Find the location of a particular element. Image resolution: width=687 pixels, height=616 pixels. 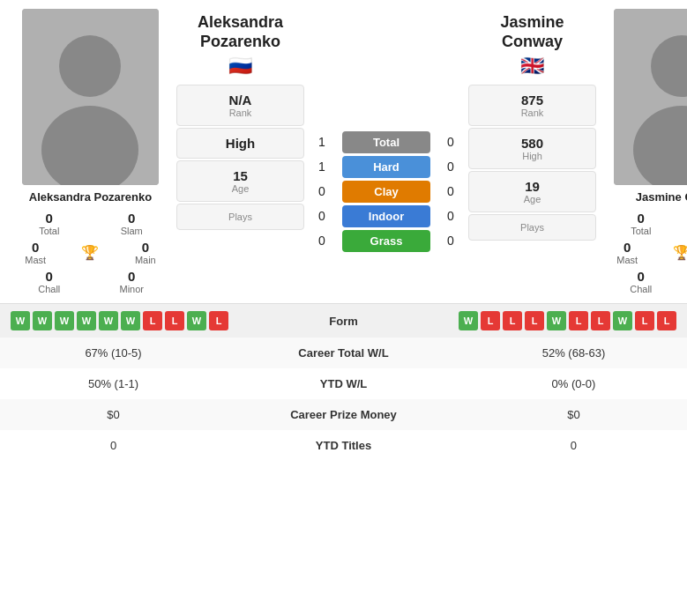

player2-chall-label: Chall is located at coordinates (640, 289).